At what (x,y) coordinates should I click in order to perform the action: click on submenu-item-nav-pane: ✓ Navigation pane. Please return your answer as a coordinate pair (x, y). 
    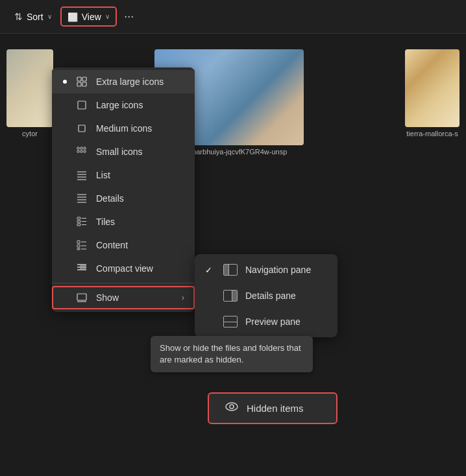
    Looking at the image, I should click on (266, 270).